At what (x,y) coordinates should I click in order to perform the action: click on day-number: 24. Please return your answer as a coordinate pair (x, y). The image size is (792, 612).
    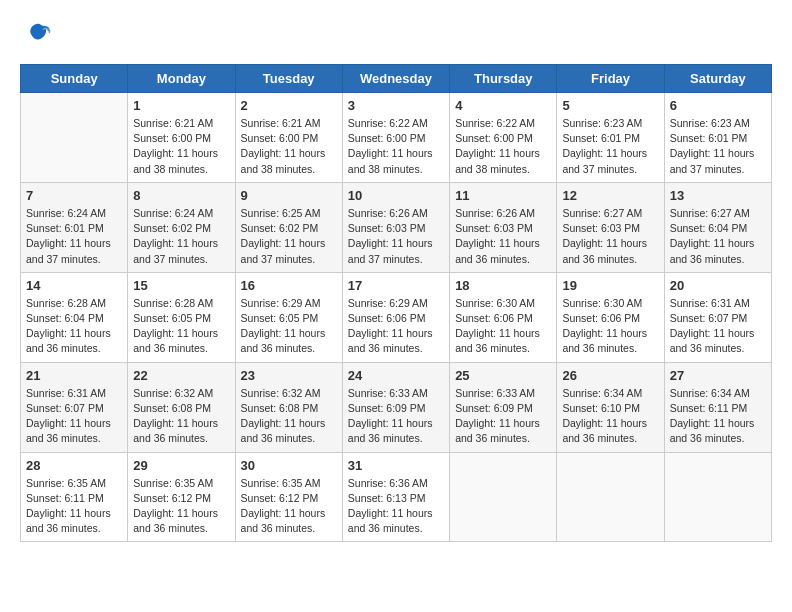
    Looking at the image, I should click on (396, 376).